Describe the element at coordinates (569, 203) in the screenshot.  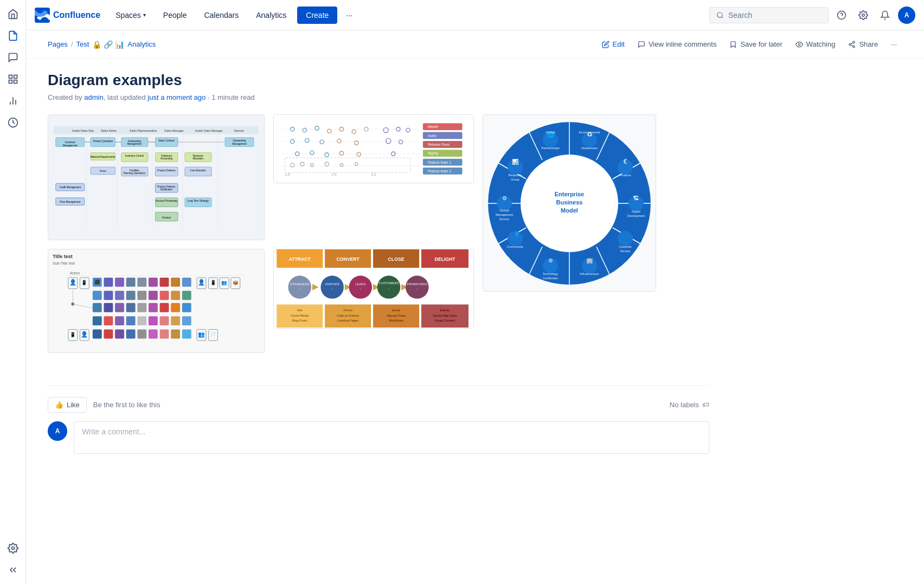
I see `enterprise-svg: Enterprise Business Model` at that location.